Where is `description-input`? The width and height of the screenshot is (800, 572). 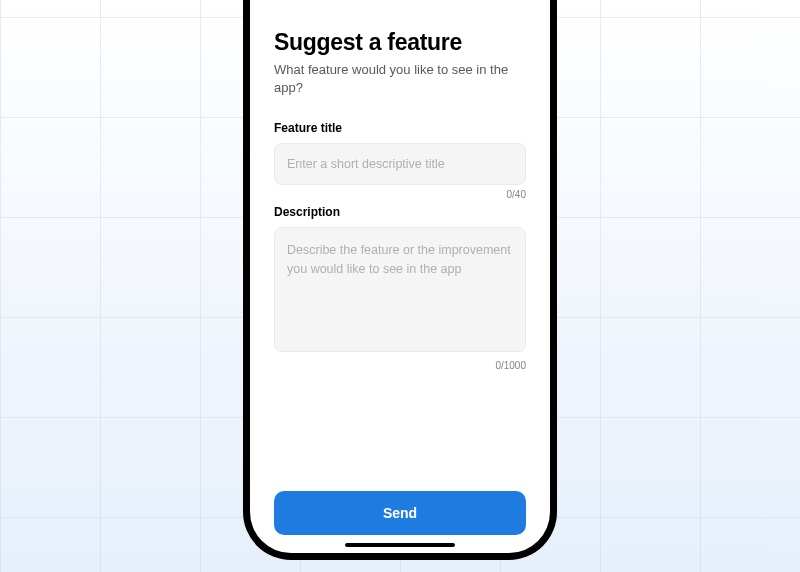 description-input is located at coordinates (400, 290).